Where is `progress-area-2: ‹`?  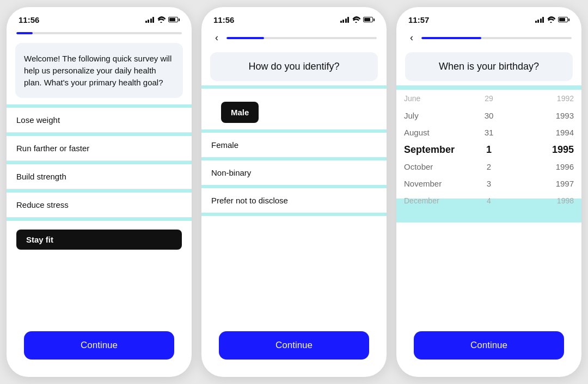
progress-area-2: ‹ is located at coordinates (294, 37).